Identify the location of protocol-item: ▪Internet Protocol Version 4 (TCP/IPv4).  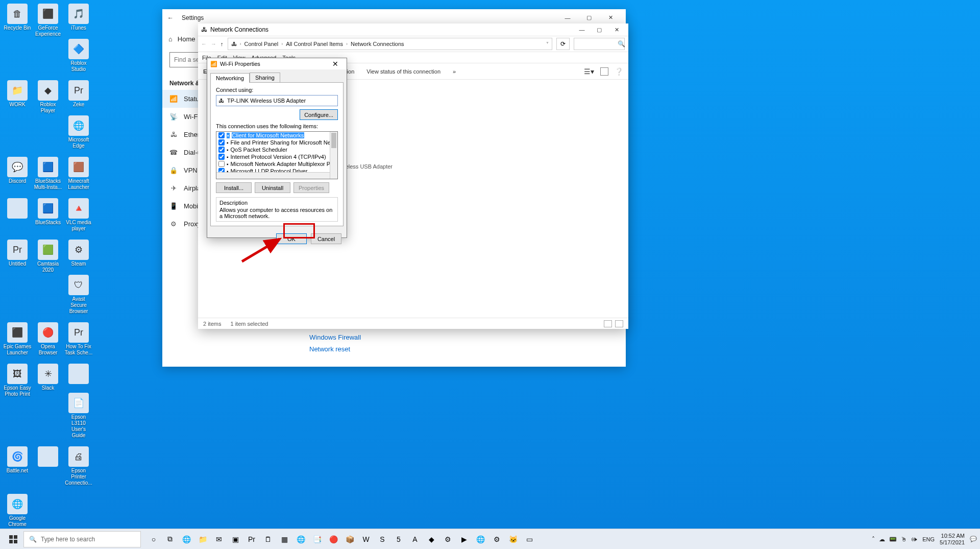
(277, 157).